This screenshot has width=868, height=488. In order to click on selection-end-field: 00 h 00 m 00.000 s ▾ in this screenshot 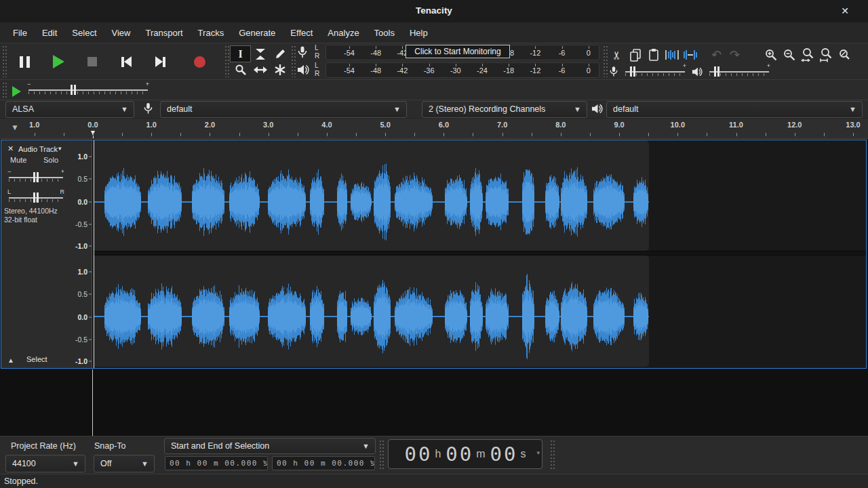, I will do `click(323, 464)`.